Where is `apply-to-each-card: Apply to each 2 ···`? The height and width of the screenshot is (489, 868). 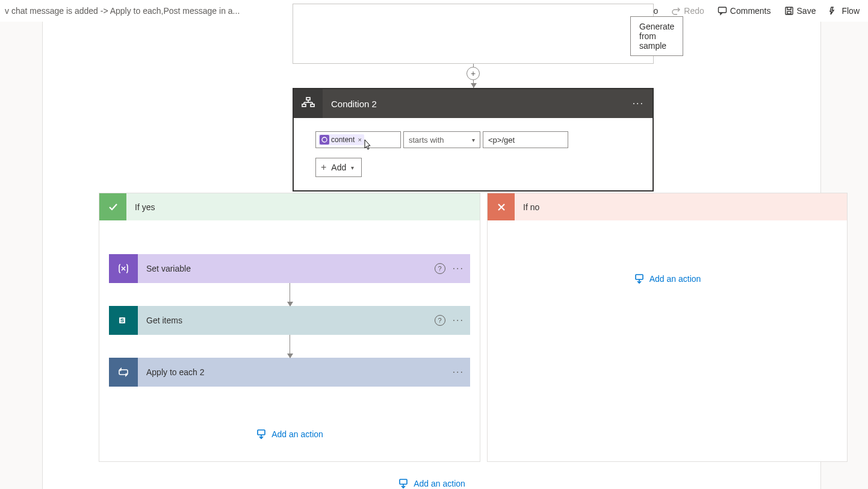
apply-to-each-card: Apply to each 2 ··· is located at coordinates (290, 372).